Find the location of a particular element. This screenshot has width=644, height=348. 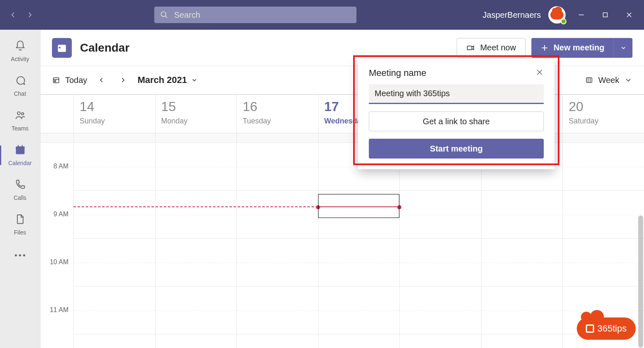

hour-label: 10 AM is located at coordinates (57, 286).